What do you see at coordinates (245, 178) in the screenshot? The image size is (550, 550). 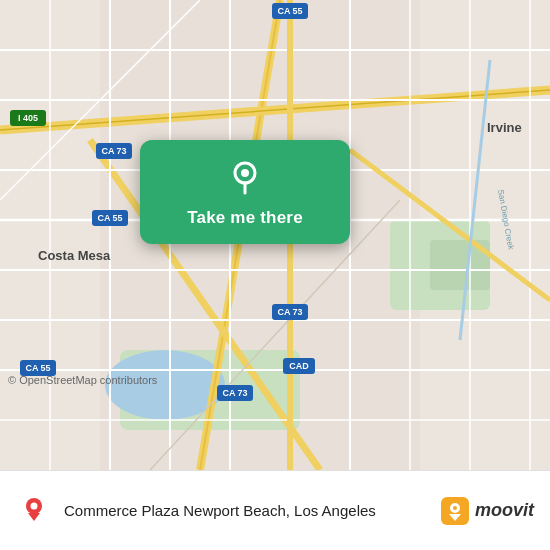 I see `location-pin-icon` at bounding box center [245, 178].